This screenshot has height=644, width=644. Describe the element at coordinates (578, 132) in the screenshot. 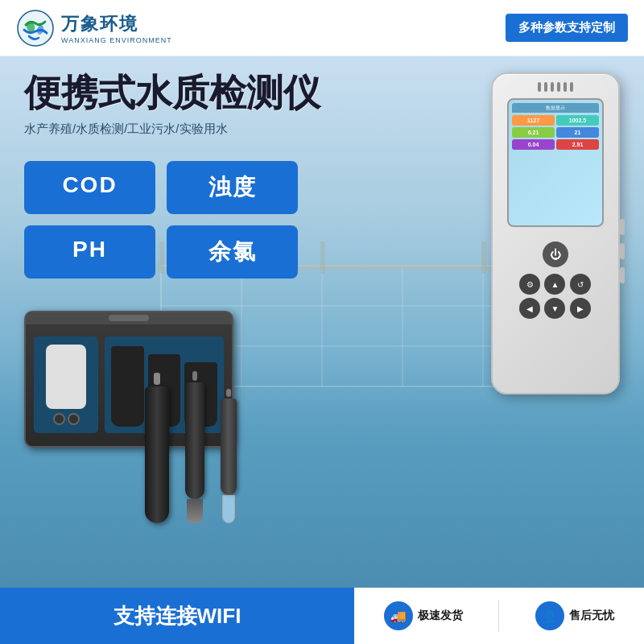

I see `screen-cell-3: 21` at that location.